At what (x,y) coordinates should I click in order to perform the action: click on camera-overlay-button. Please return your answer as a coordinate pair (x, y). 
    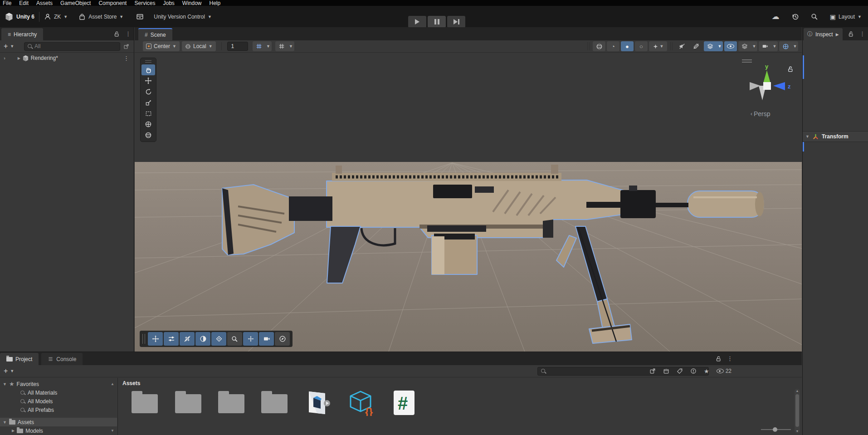
    Looking at the image, I should click on (267, 339).